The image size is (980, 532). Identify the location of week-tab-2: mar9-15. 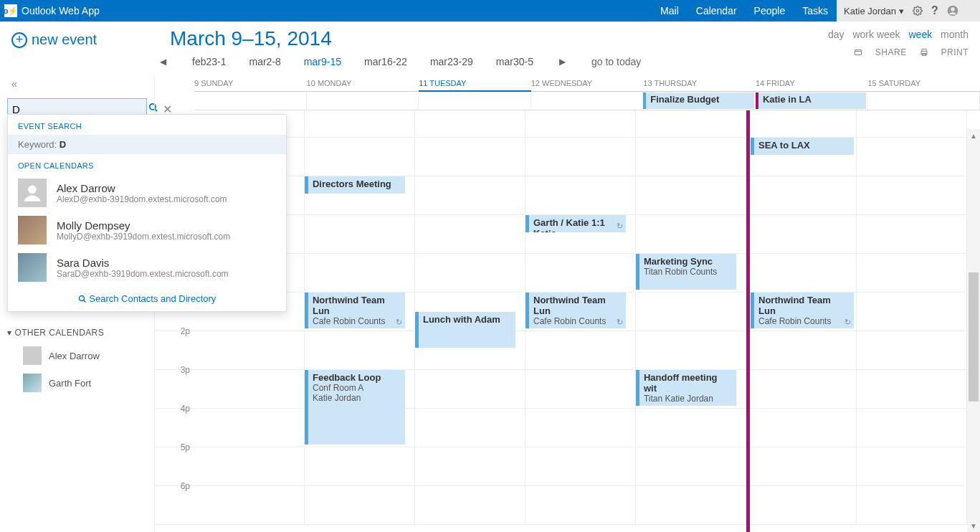
(323, 62).